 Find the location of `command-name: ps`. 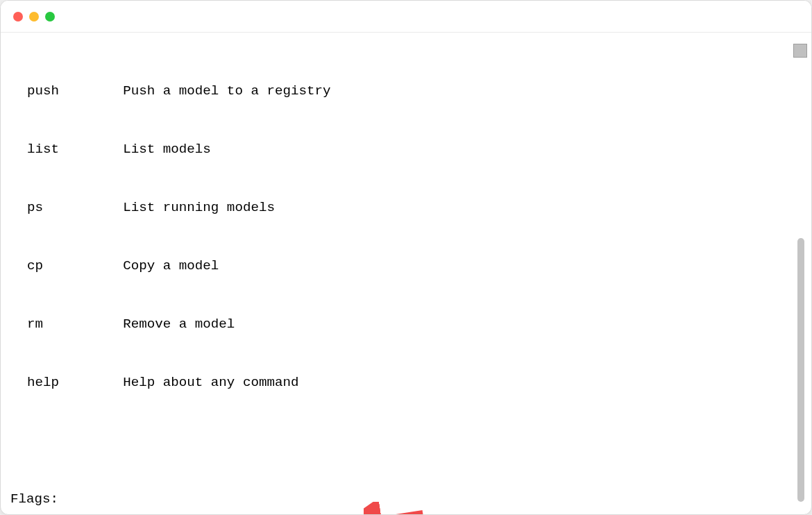

command-name: ps is located at coordinates (35, 208).